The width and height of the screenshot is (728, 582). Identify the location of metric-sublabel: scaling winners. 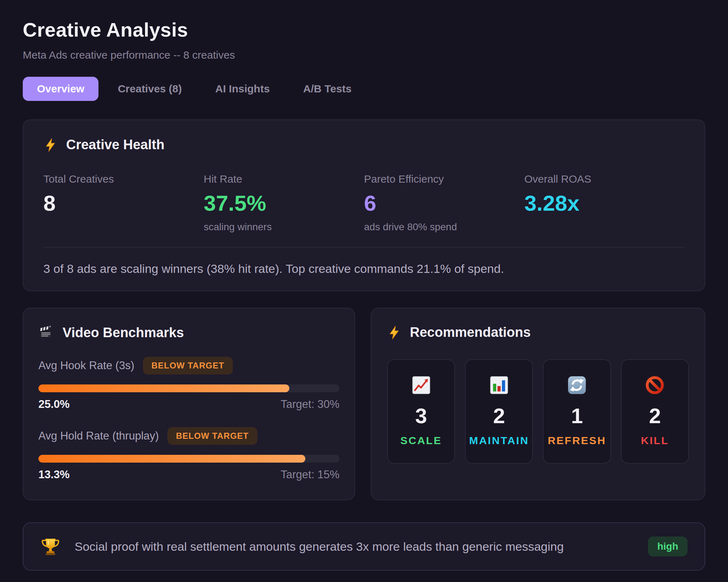
(284, 227).